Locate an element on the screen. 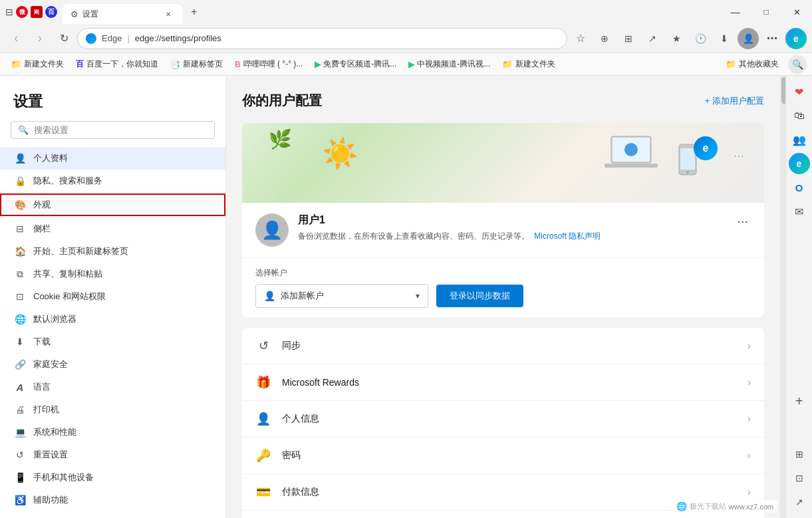  nav-item-language: A 语言 is located at coordinates (113, 387).